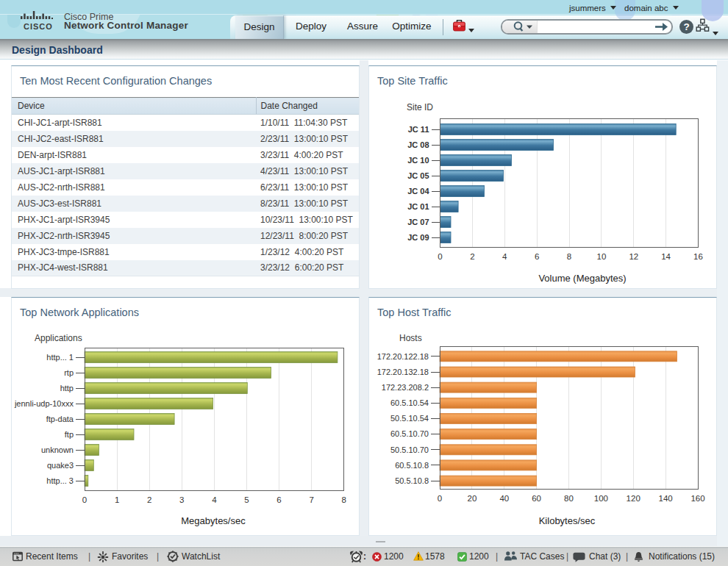 The height and width of the screenshot is (566, 728). What do you see at coordinates (412, 481) in the screenshot?
I see `svg-text: 50.5.10.8` at bounding box center [412, 481].